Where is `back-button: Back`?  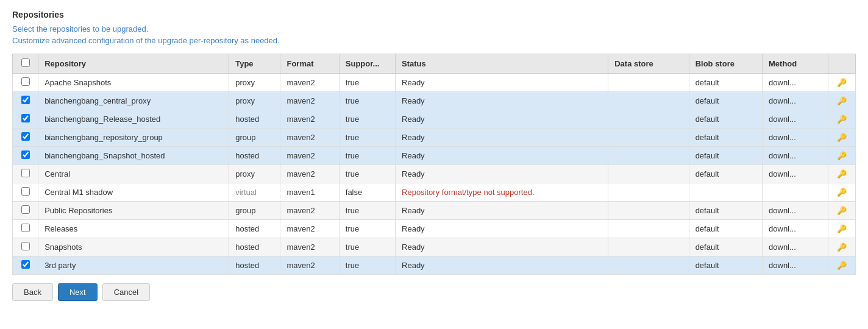 back-button: Back is located at coordinates (33, 292).